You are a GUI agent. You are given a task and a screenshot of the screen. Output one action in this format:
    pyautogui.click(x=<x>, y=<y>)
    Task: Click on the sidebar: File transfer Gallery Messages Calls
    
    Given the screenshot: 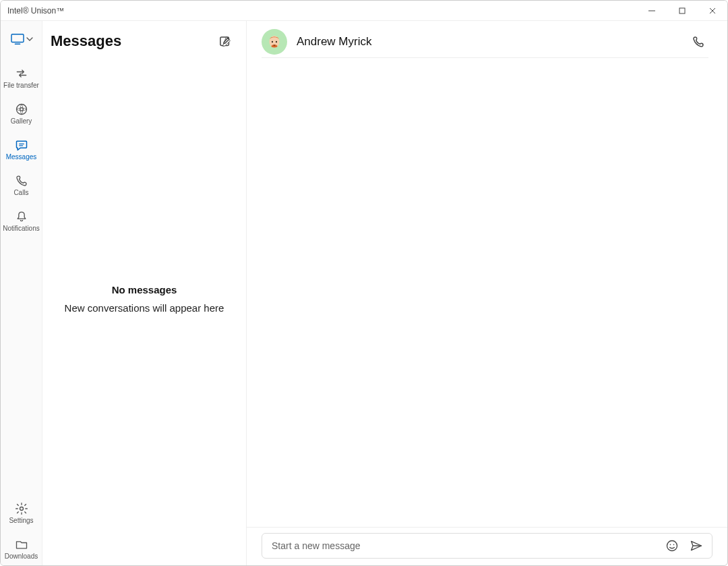 What is the action you would take?
    pyautogui.click(x=22, y=293)
    